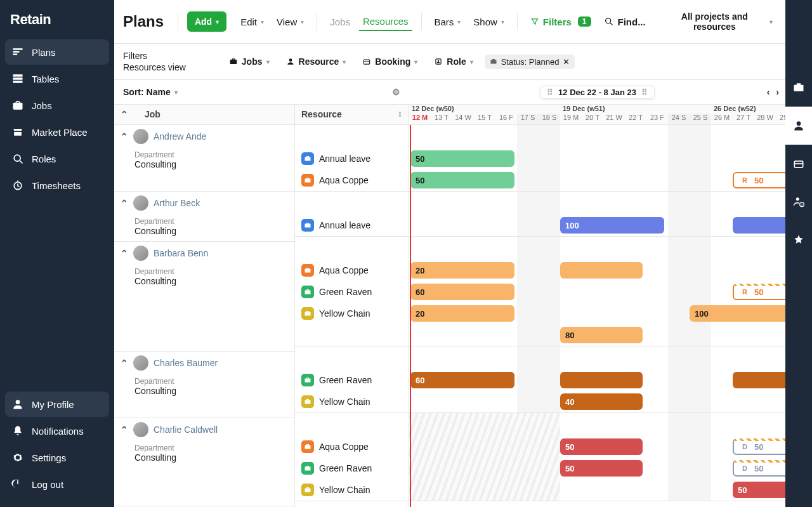 The height and width of the screenshot is (507, 812). What do you see at coordinates (48, 485) in the screenshot?
I see `sidebar-item-label: Log out` at bounding box center [48, 485].